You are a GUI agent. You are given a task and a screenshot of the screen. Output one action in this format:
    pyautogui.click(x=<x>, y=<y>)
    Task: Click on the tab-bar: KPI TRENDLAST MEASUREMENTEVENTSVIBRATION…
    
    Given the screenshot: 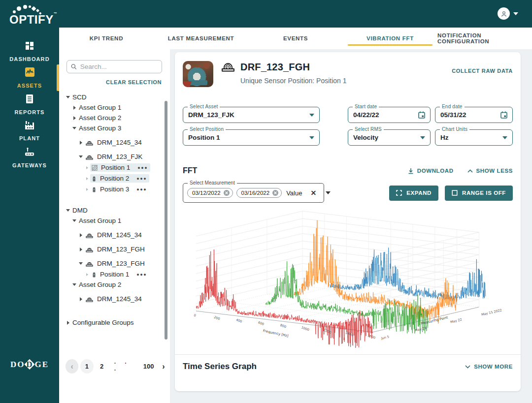 What is the action you would take?
    pyautogui.click(x=296, y=38)
    